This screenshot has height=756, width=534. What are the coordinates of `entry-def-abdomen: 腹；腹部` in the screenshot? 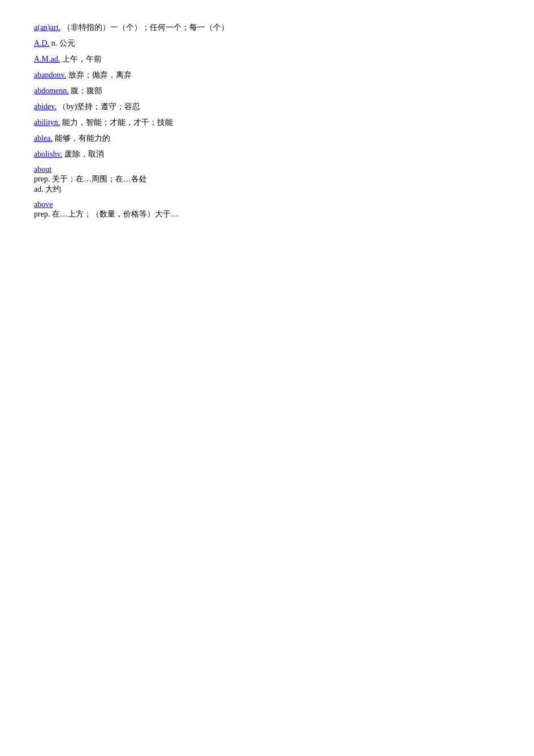 It's located at (86, 90).